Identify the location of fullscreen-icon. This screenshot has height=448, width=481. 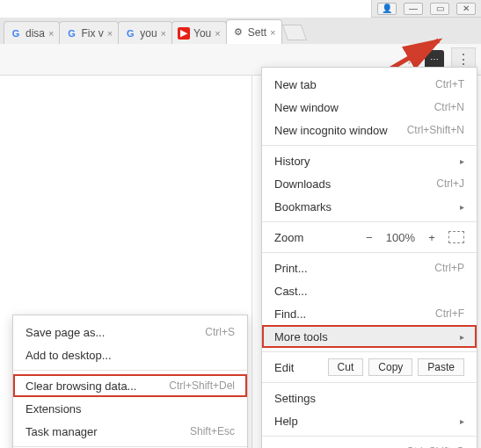
(456, 237).